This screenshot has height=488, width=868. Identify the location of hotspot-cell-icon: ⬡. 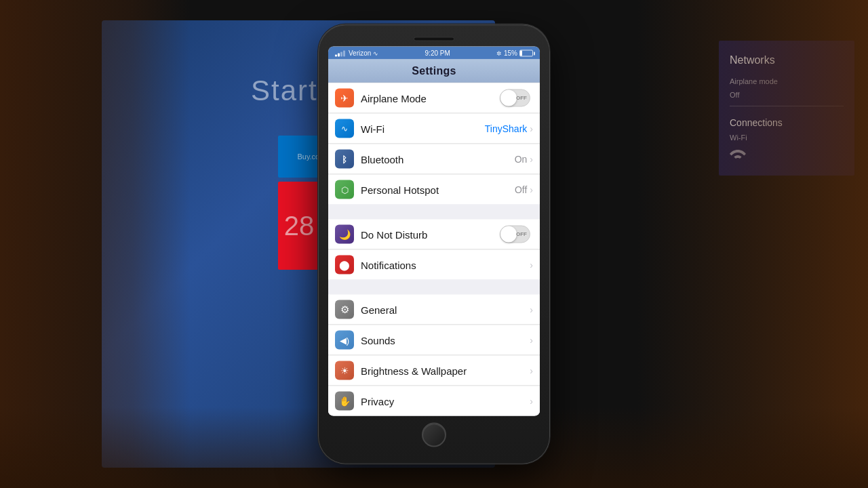
(344, 190).